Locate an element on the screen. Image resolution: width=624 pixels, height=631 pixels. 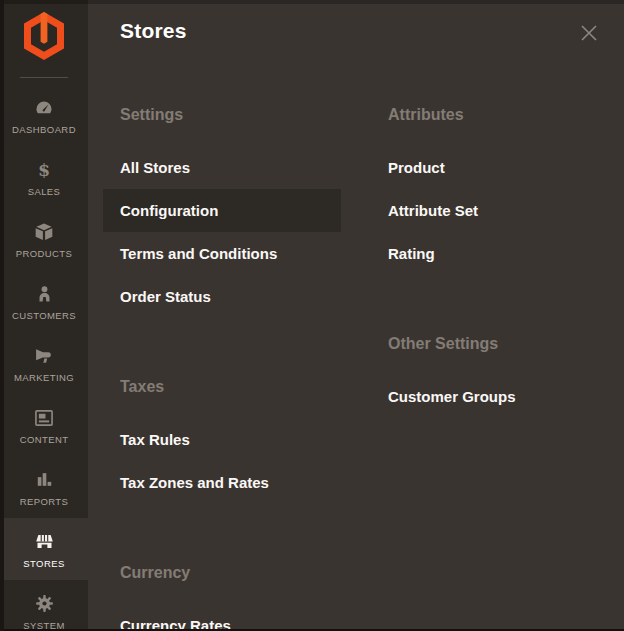
menu-item-currency-rates: Currency Rates is located at coordinates (222, 618).